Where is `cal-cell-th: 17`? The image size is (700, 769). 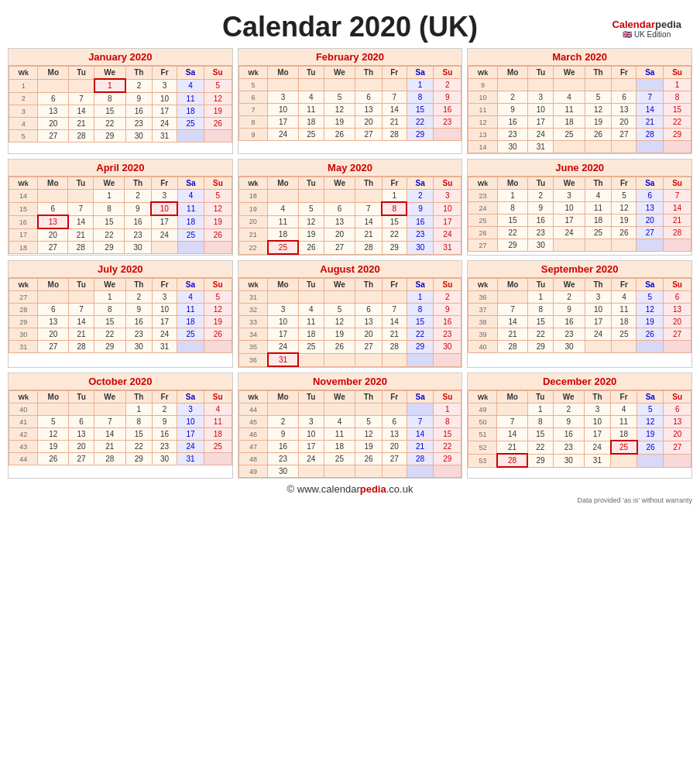 cal-cell-th: 17 is located at coordinates (598, 322).